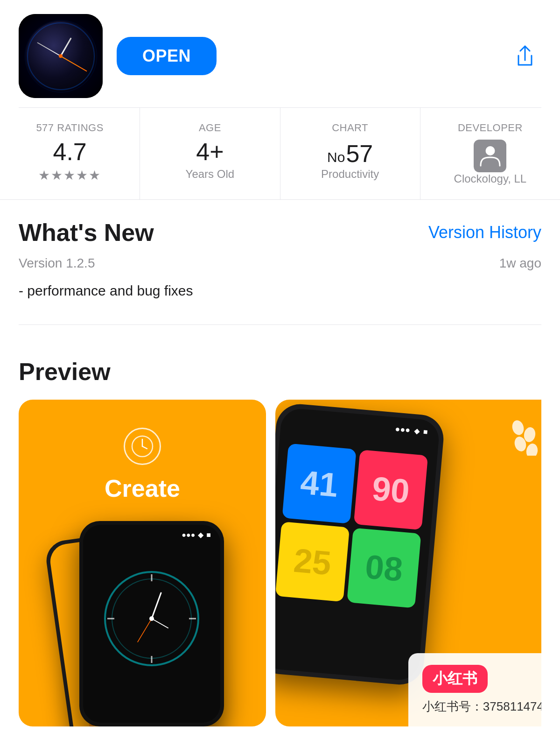 The height and width of the screenshot is (747, 560). Describe the element at coordinates (490, 156) in the screenshot. I see `developer-icon` at that location.